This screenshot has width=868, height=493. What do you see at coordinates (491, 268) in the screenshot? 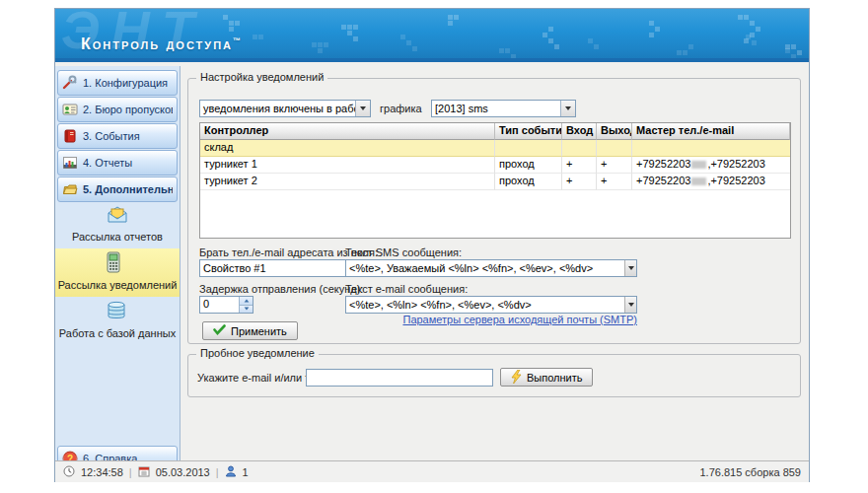
I see `sms-text-input` at bounding box center [491, 268].